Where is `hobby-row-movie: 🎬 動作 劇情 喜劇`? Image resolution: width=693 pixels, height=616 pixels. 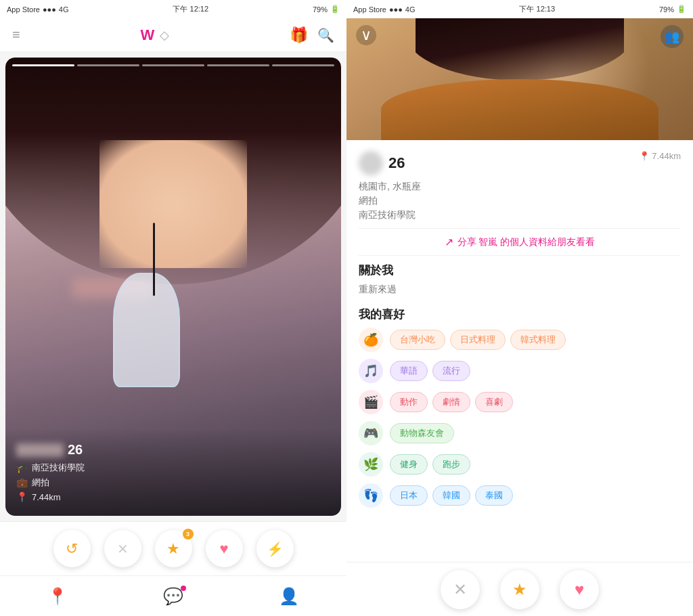 hobby-row-movie: 🎬 動作 劇情 喜劇 is located at coordinates (520, 402).